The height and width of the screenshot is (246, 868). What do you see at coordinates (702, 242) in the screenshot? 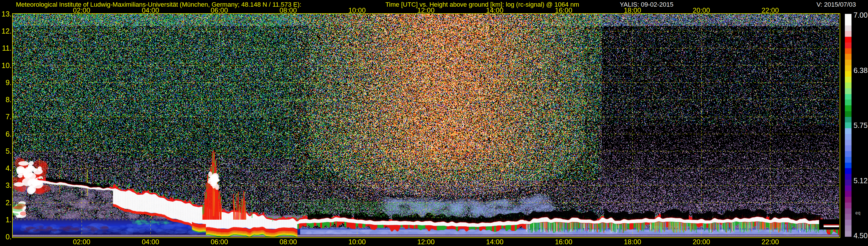
I see `x-tick-bottom: 20:00` at bounding box center [702, 242].